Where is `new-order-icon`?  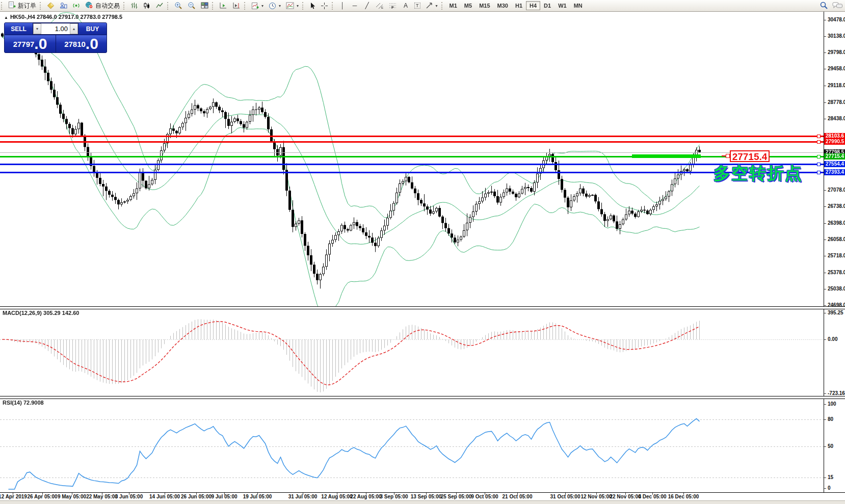
new-order-icon is located at coordinates (12, 6).